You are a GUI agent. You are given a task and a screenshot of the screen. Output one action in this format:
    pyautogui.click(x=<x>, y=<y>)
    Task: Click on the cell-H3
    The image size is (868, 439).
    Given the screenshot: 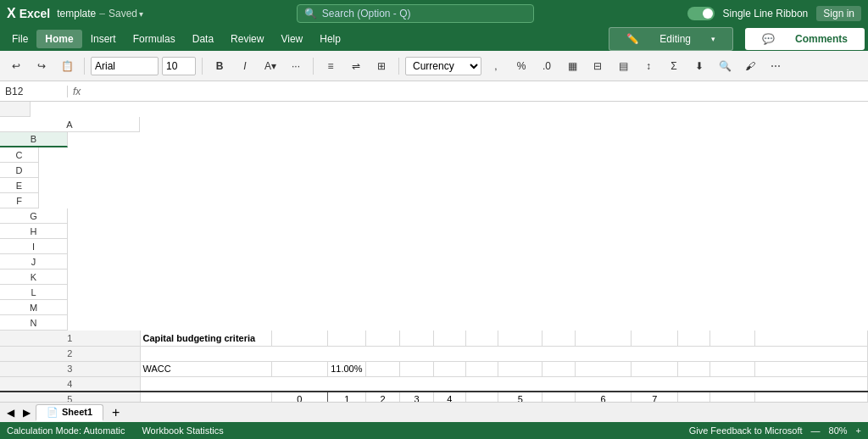 What is the action you would take?
    pyautogui.click(x=520, y=369)
    